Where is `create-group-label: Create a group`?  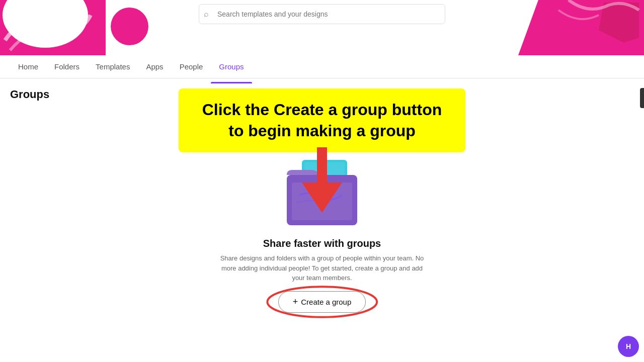
create-group-label: Create a group is located at coordinates (326, 302).